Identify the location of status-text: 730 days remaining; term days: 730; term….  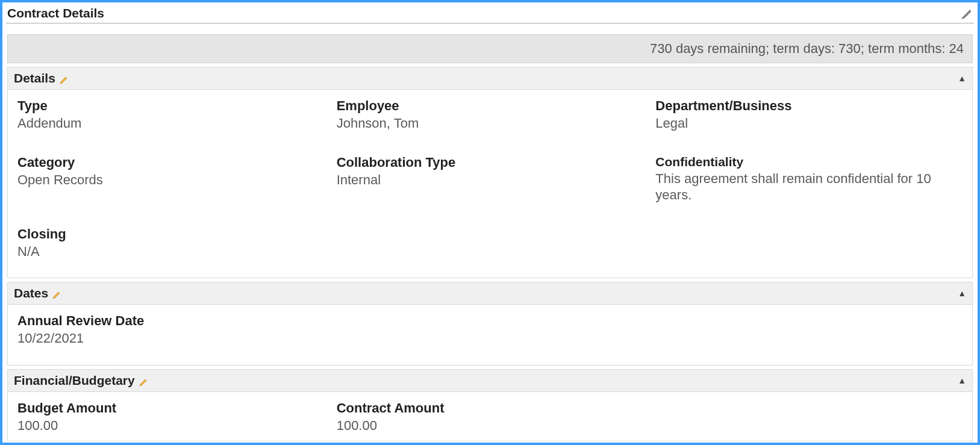
(807, 48).